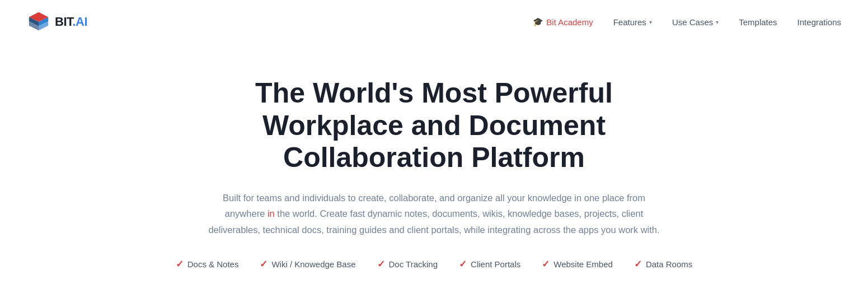 The height and width of the screenshot is (288, 868). Describe the element at coordinates (39, 22) in the screenshot. I see `logo-icon` at that location.